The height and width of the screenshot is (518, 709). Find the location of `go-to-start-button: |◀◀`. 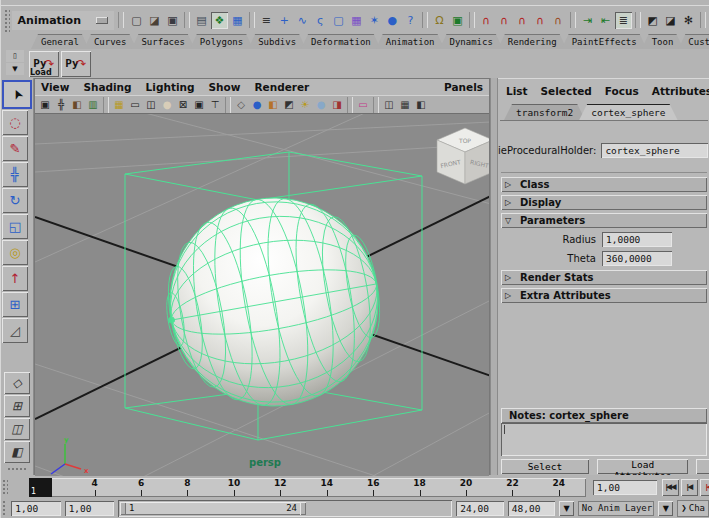

go-to-start-button: |◀◀ is located at coordinates (670, 488).